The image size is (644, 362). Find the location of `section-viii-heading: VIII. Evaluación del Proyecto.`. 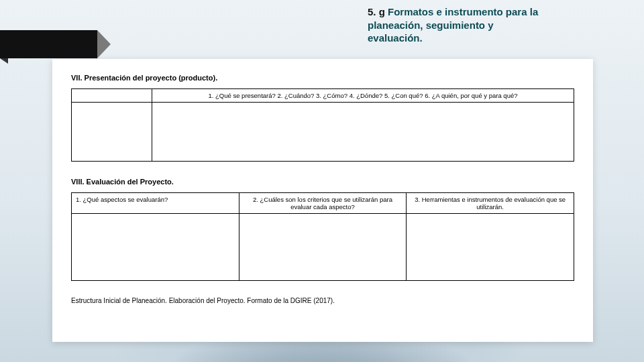

section-viii-heading: VIII. Evaluación del Proyecto. is located at coordinates (323, 182).